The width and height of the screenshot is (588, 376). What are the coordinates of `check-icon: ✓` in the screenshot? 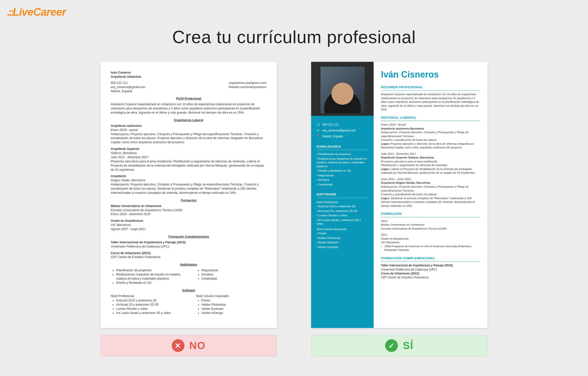 It's located at (392, 346).